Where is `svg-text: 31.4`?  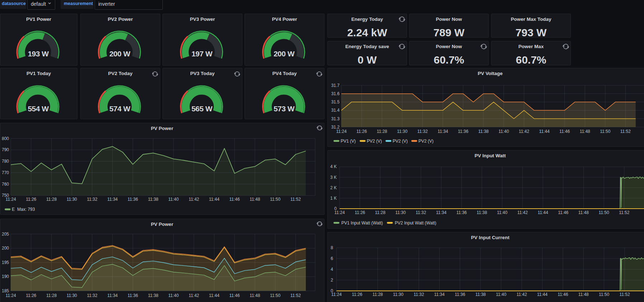
svg-text: 31.4 is located at coordinates (336, 110).